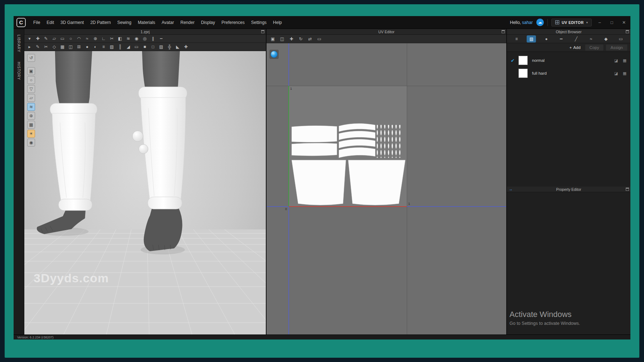 The width and height of the screenshot is (644, 362). What do you see at coordinates (46, 39) in the screenshot?
I see `edit-pattern-icon: ✎` at bounding box center [46, 39].